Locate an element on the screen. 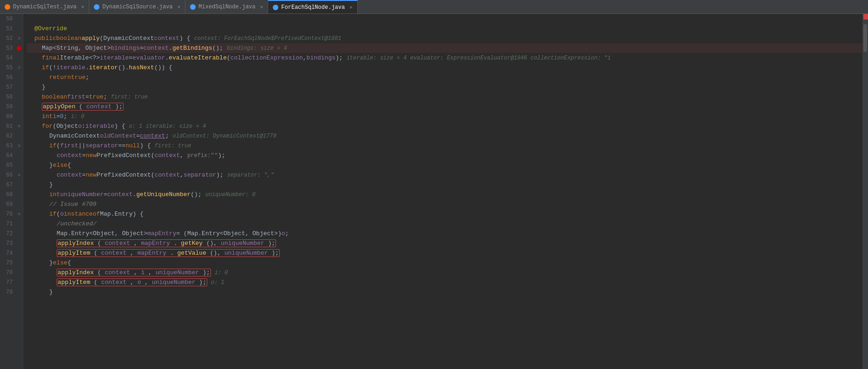 This screenshot has height=369, width=868. gutter-row-73: 73 is located at coordinates (11, 244).